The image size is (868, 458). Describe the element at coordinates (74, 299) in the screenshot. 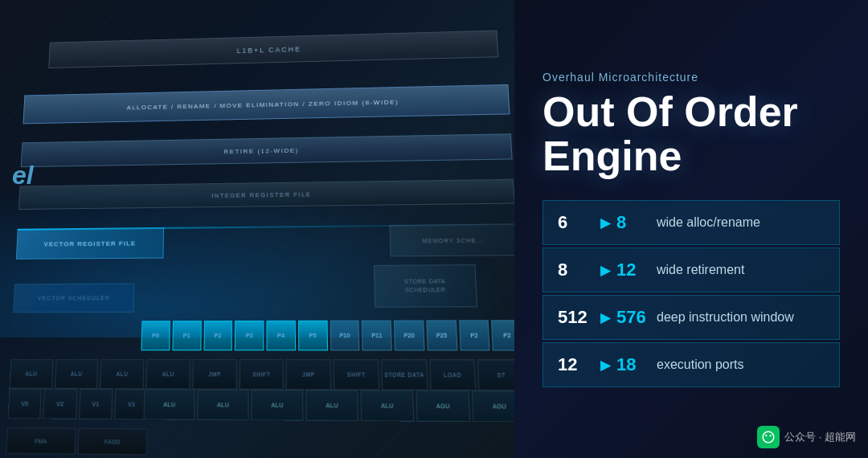

I see `layer-vector-scheduler: VECTOR SCHEDULER` at that location.